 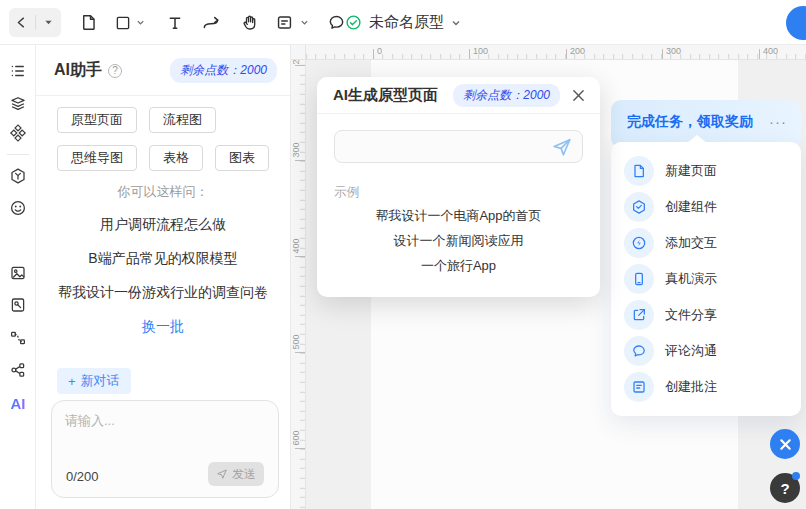 I want to click on task-label: 评论沟通, so click(x=691, y=351).